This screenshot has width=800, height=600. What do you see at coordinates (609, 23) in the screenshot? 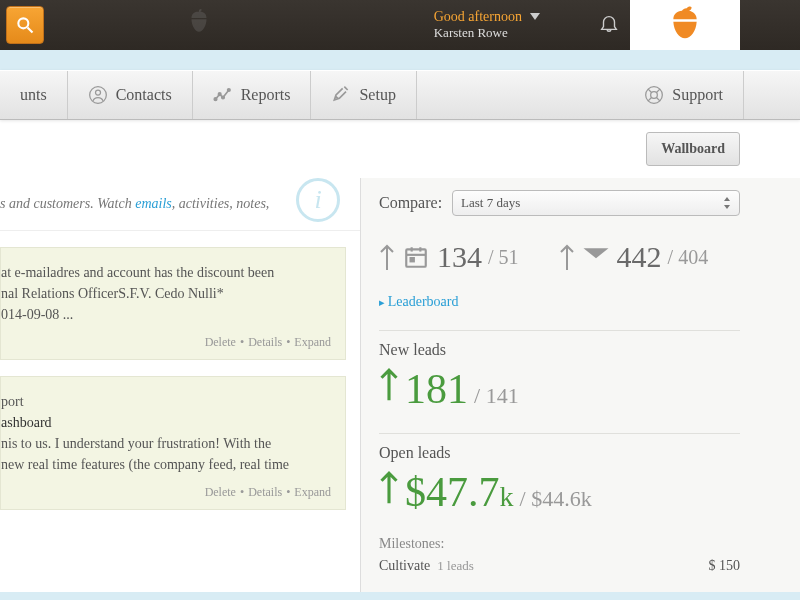
I see `bell-icon` at bounding box center [609, 23].